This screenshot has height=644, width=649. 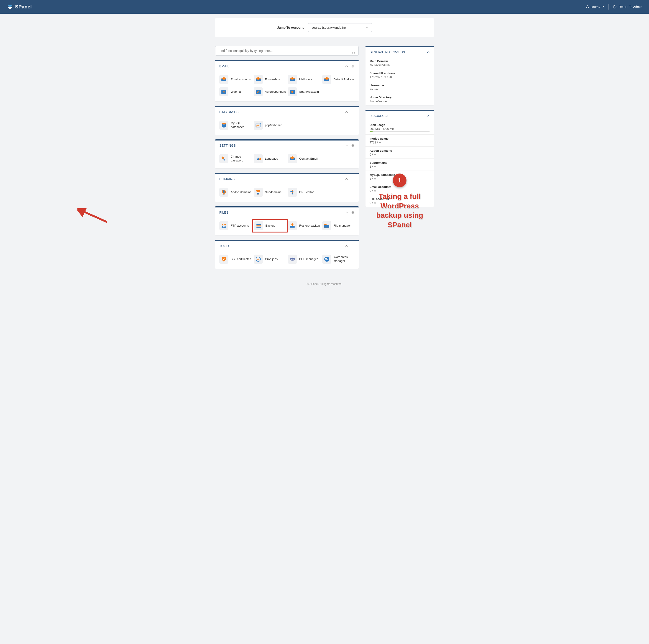 I want to click on backup: Backup, so click(x=270, y=226).